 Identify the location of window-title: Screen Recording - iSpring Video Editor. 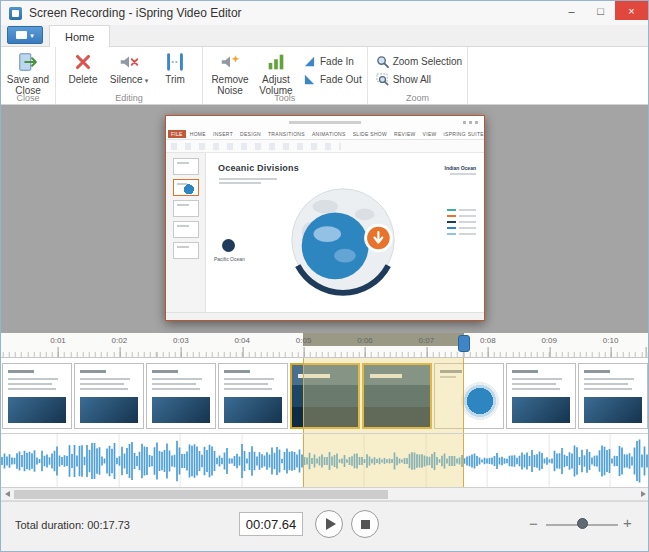
(136, 13).